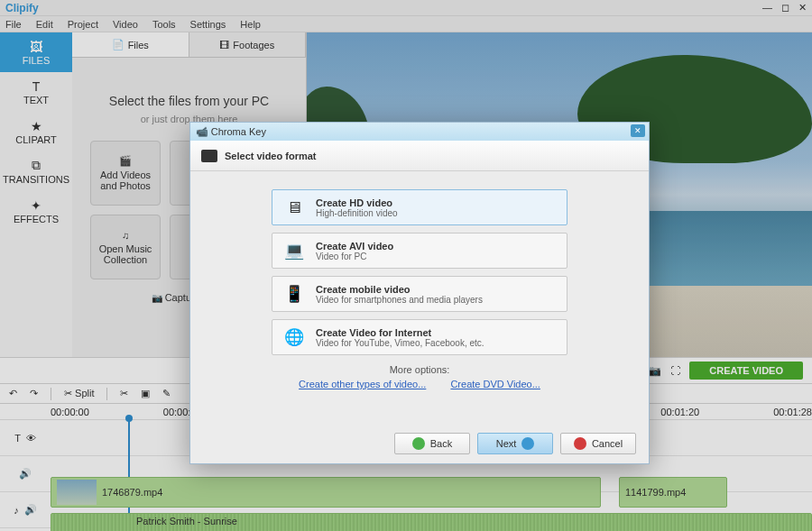 This screenshot has height=531, width=812. Describe the element at coordinates (432, 444) in the screenshot. I see `back-button: Back` at that location.